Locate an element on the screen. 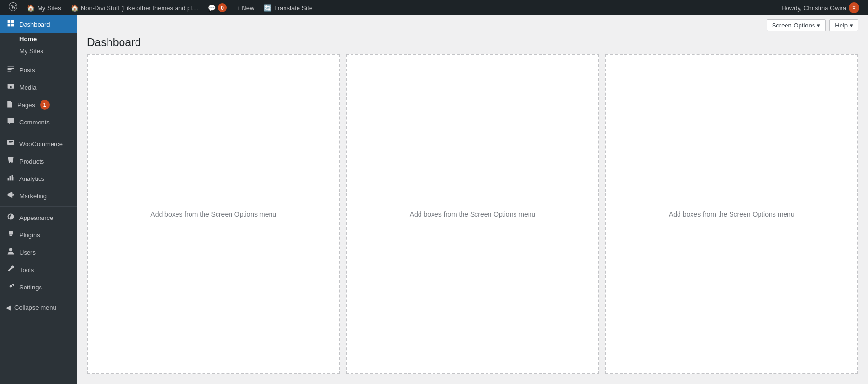  my-sites-icon: 🏠 is located at coordinates (31, 8).